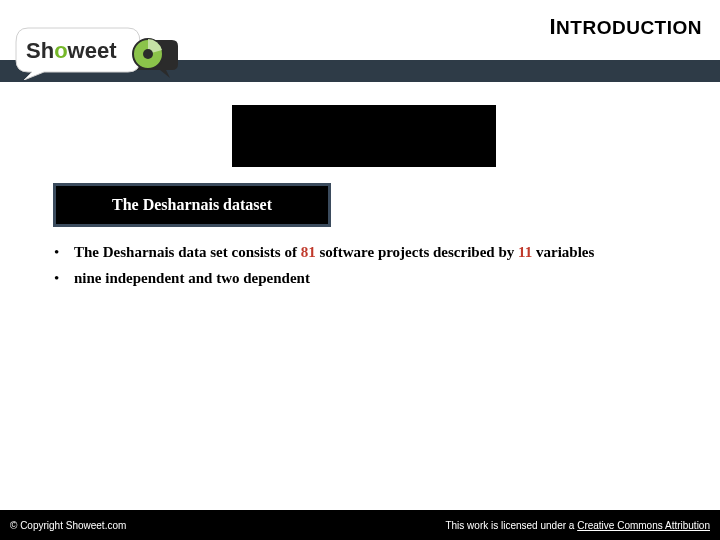  I want to click on bullet1-c: variables, so click(563, 252).